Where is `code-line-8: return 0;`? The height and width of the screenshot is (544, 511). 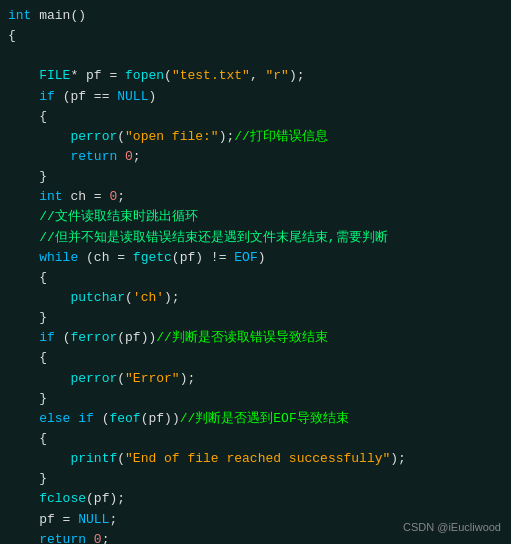
code-line-8: return 0; is located at coordinates (256, 157).